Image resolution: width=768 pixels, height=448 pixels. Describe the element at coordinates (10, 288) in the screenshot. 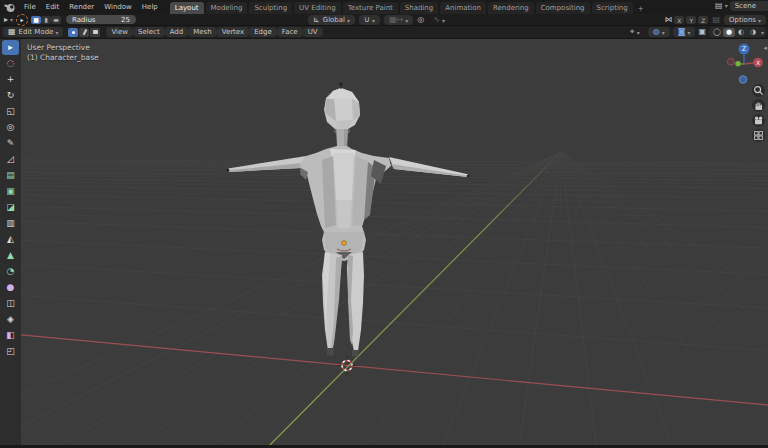

I see `smooth-tool-button: ●` at that location.